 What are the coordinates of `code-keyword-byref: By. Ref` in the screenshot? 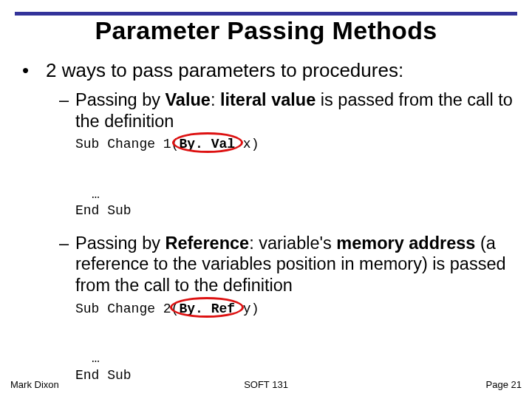 It's located at (207, 309).